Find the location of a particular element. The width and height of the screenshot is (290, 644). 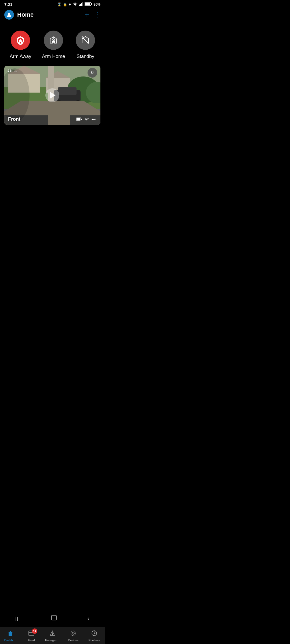

header-actions: + ⋮ is located at coordinates (93, 15).